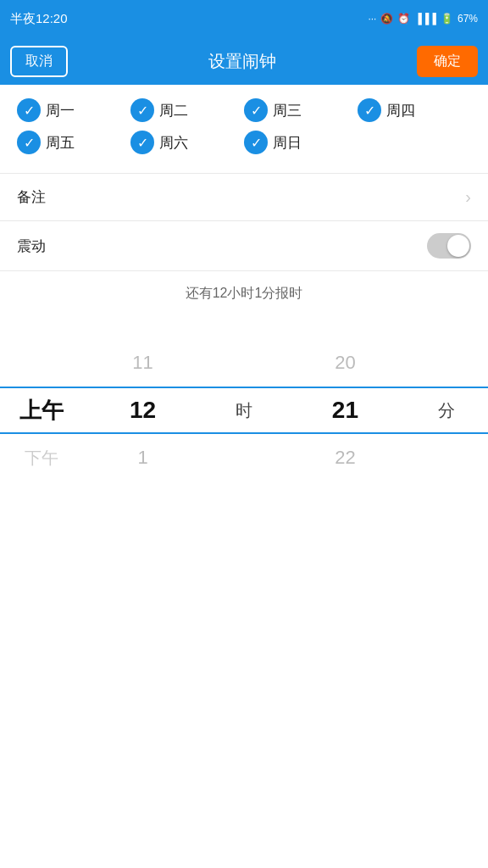 This screenshot has height=868, width=488. I want to click on picker-ampm-below: 下午, so click(42, 458).